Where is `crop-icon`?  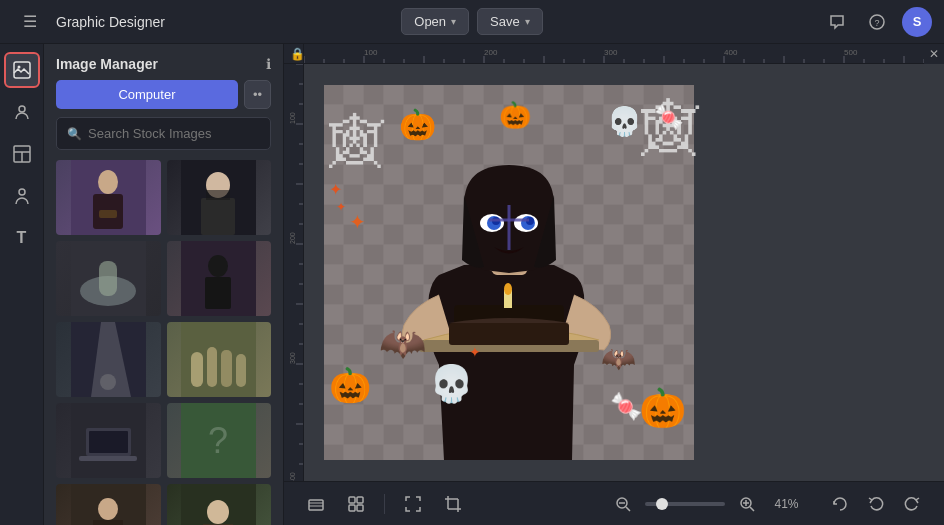
crop-icon is located at coordinates (453, 504).